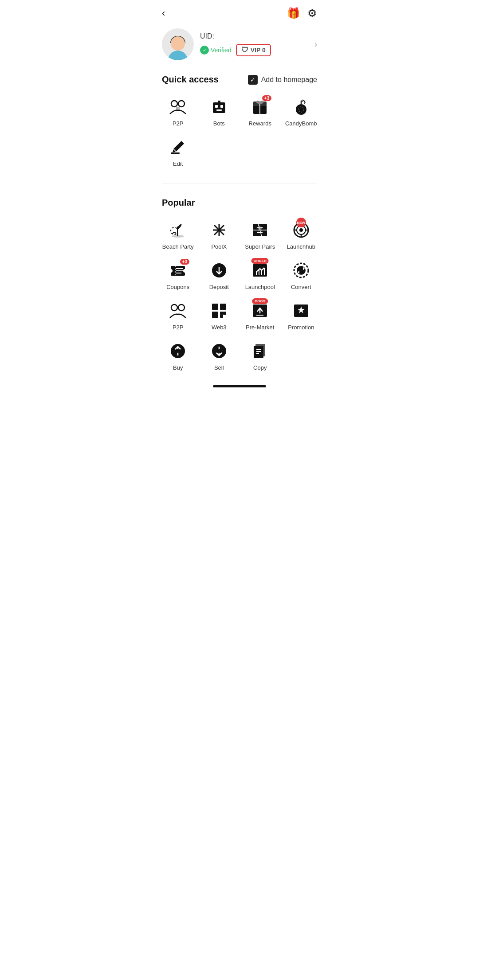 The image size is (479, 980). I want to click on rewards-badge: +3, so click(267, 98).